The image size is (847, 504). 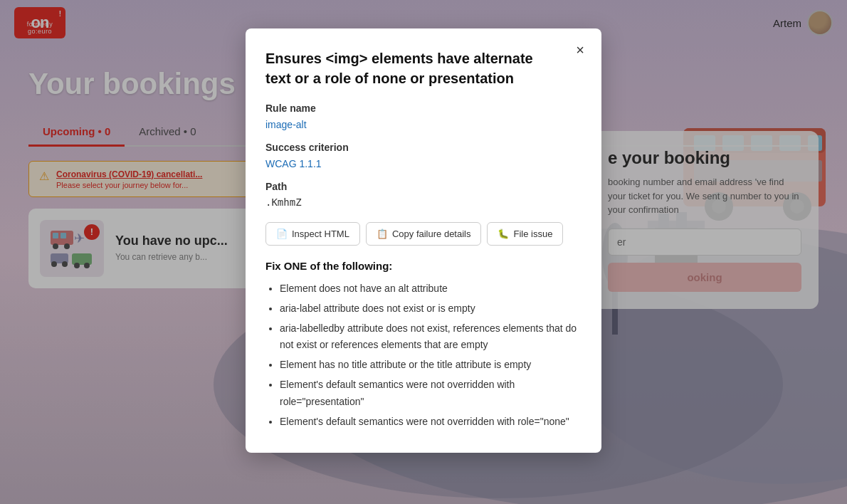 What do you see at coordinates (424, 108) in the screenshot?
I see `rule-name-label: Rule name` at bounding box center [424, 108].